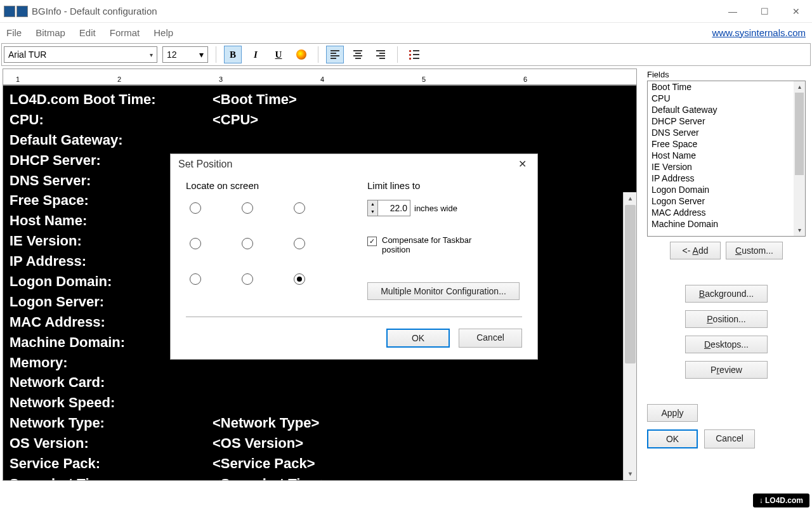 The image size is (812, 510). Describe the element at coordinates (429, 245) in the screenshot. I see `compensate-label: Compensate for Taskbar position` at that location.